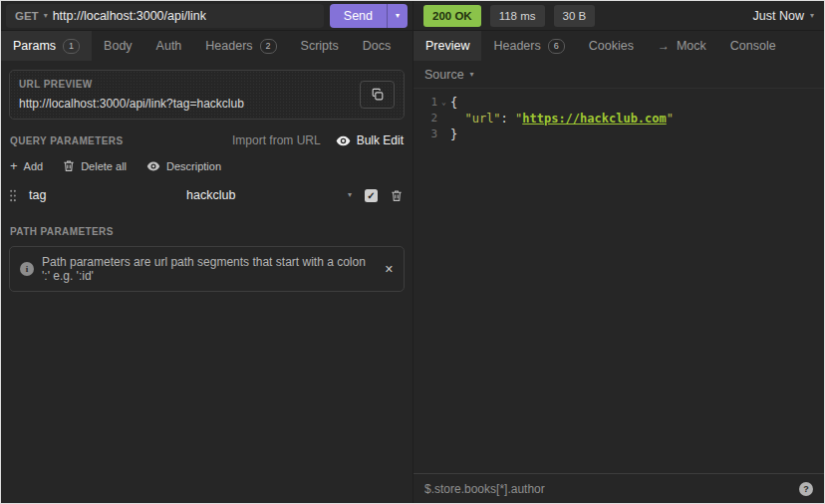 This screenshot has height=504, width=825. I want to click on json-url-link: https://hackclub.com, so click(594, 119).